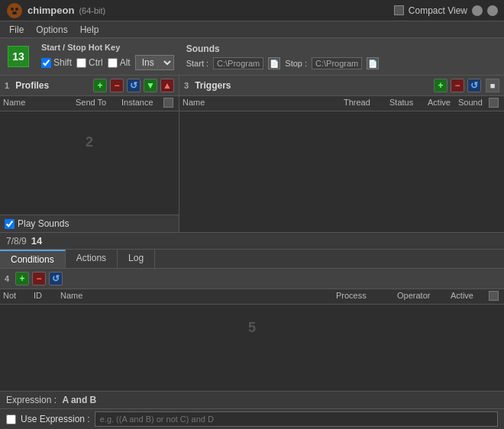 This screenshot has height=429, width=504. What do you see at coordinates (457, 85) in the screenshot?
I see `triggers-remove-button: −` at bounding box center [457, 85].